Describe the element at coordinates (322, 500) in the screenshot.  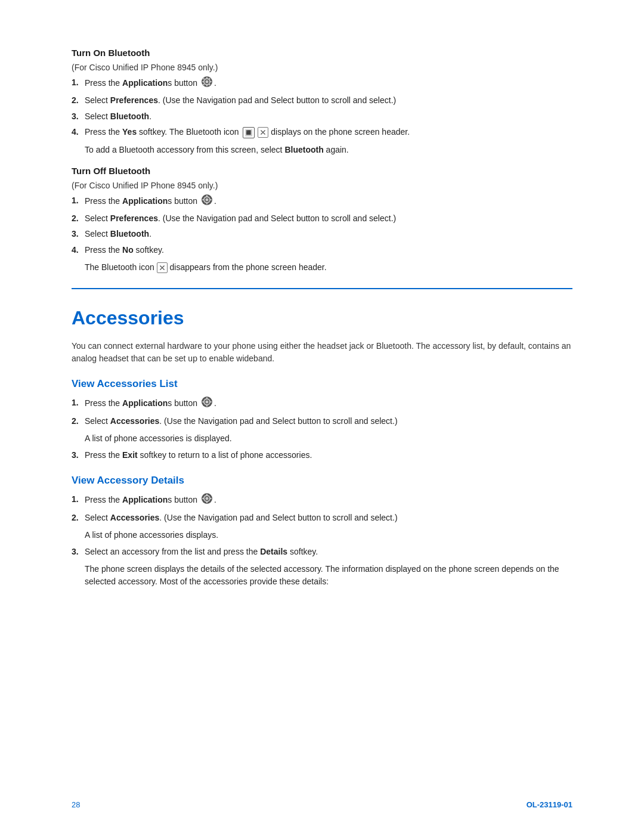
I see `vad-step-1: 1. Press the Applications button` at that location.